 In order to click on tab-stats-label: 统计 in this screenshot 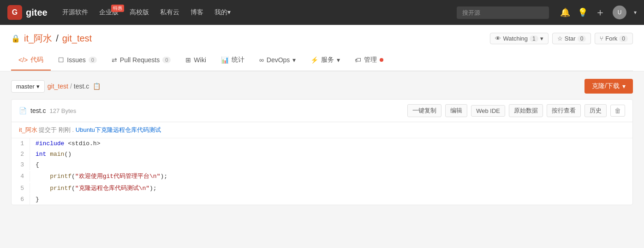, I will do `click(238, 60)`.